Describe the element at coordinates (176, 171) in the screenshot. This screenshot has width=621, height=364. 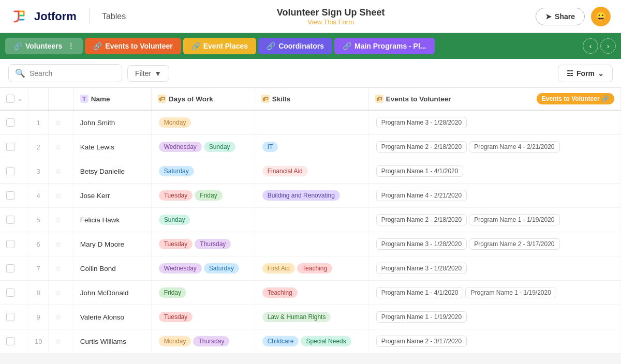
I see `day-tag: Saturday` at that location.